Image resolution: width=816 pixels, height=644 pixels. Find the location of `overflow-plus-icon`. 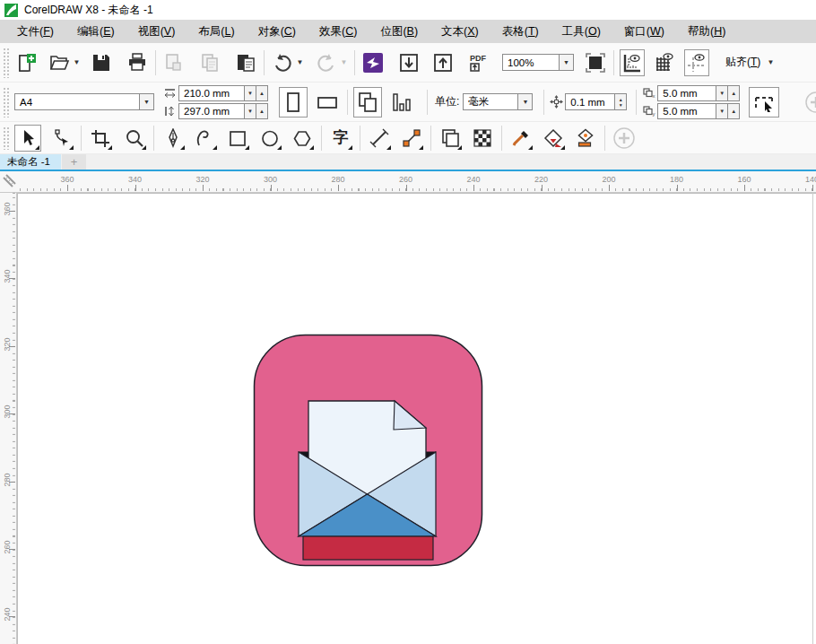

overflow-plus-icon is located at coordinates (811, 102).